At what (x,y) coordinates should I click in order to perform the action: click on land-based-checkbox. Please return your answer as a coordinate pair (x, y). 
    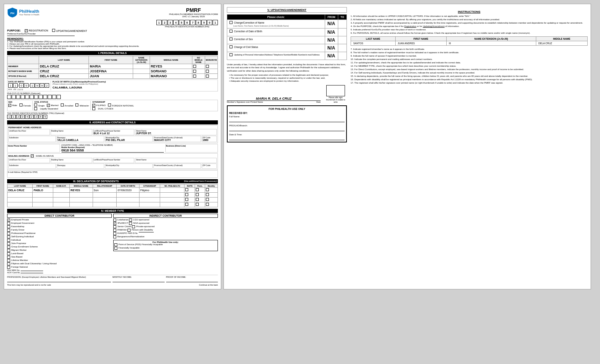
    Looking at the image, I should click on (9, 254).